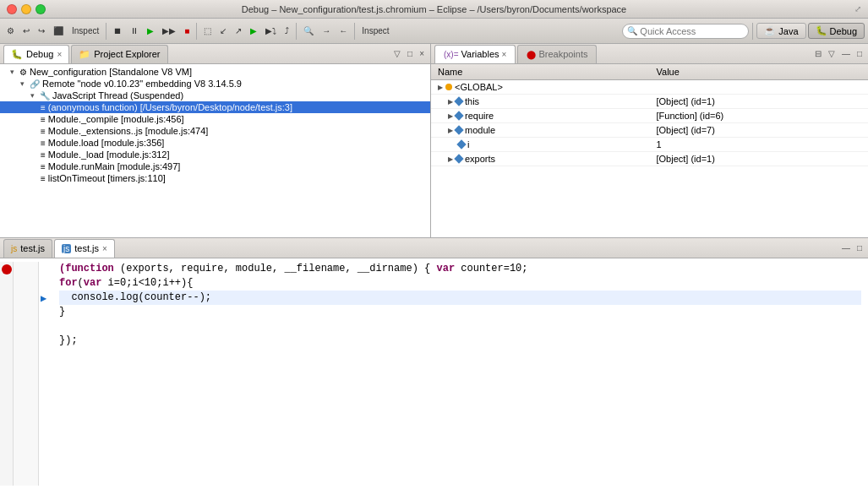  Describe the element at coordinates (215, 166) in the screenshot. I see `tree-item-8: ≡ Module.runMain [module.js:497]` at that location.